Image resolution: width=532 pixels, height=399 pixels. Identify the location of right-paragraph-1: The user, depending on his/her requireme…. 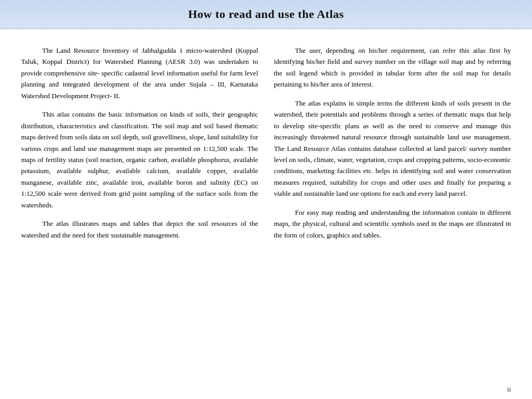
(393, 68).